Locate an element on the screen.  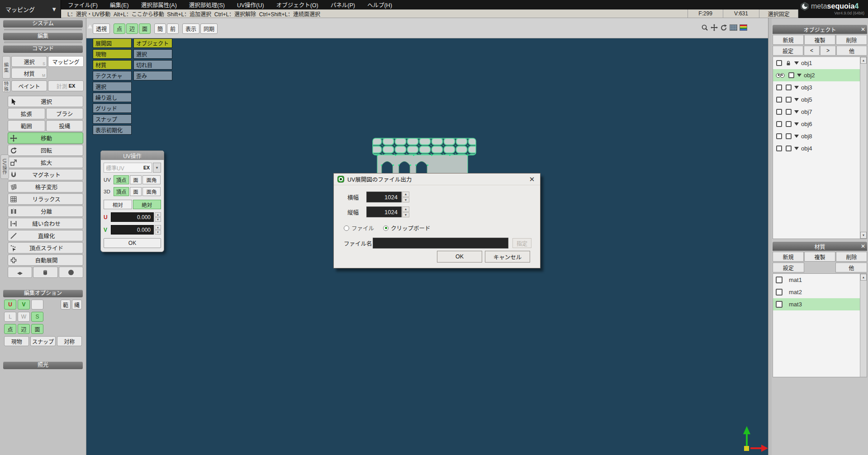
uv-face-toggle: 面 is located at coordinates (136, 180).